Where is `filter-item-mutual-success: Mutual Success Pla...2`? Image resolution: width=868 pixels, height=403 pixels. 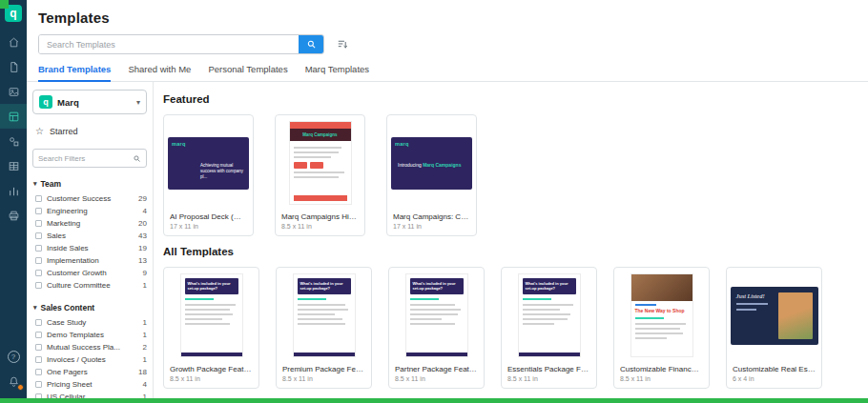
filter-item-mutual-success: Mutual Success Pla...2 is located at coordinates (90, 347).